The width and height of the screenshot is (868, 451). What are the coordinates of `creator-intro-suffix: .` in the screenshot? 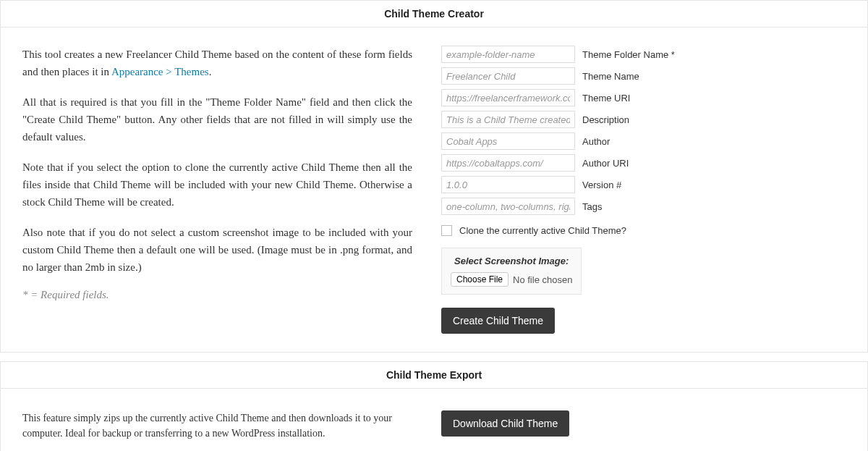 It's located at (210, 72).